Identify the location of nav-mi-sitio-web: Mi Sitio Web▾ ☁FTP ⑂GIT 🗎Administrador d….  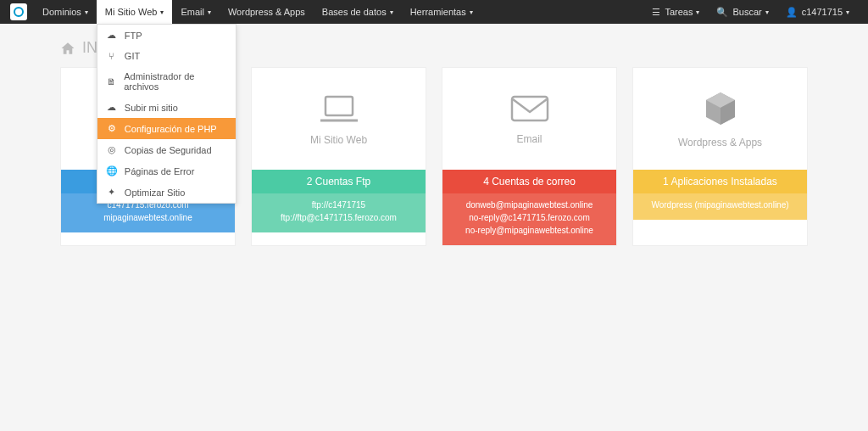
(135, 12).